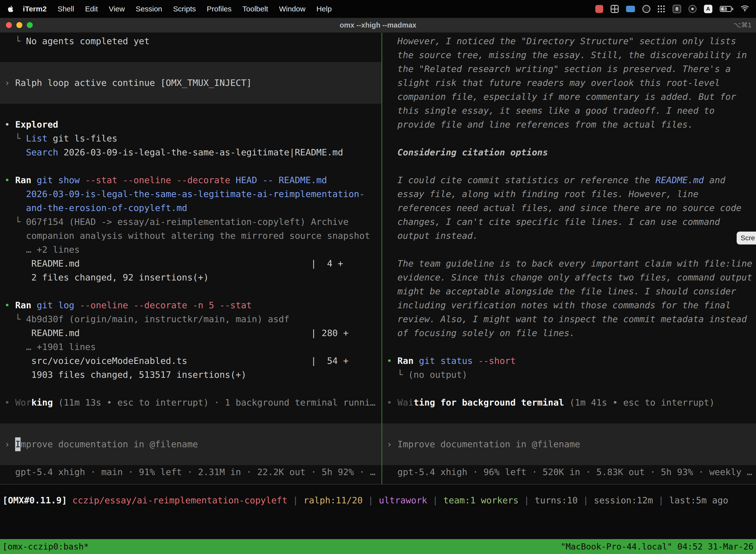 This screenshot has height=554, width=756. I want to click on menu-item-session: Session, so click(149, 9).